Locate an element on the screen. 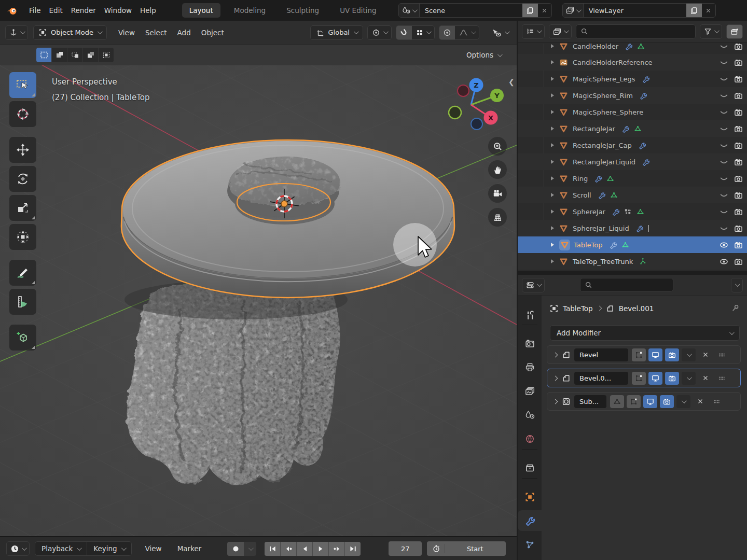 This screenshot has height=560, width=747. delete-modifier-button is located at coordinates (706, 379).